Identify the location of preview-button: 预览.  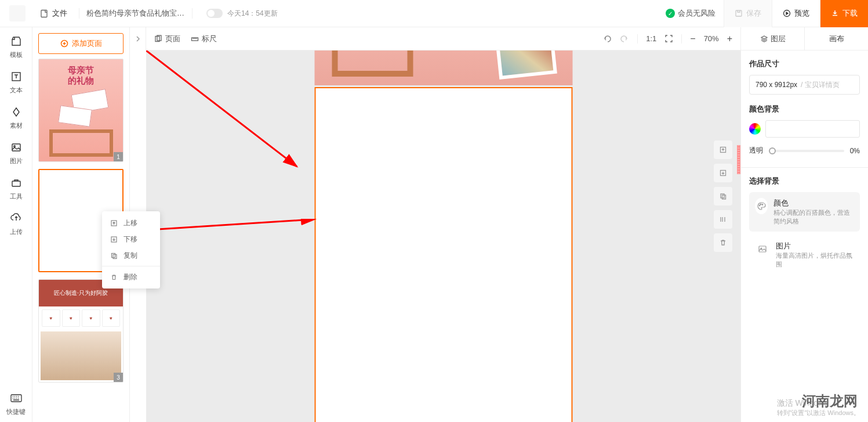
(796, 14).